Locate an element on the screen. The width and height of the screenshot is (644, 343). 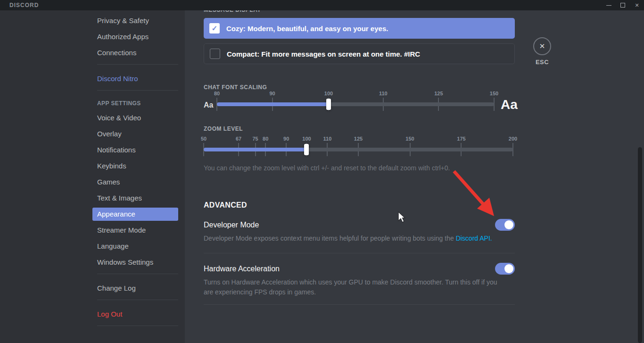
titlebar: DISCORD ✕ is located at coordinates (322, 5).